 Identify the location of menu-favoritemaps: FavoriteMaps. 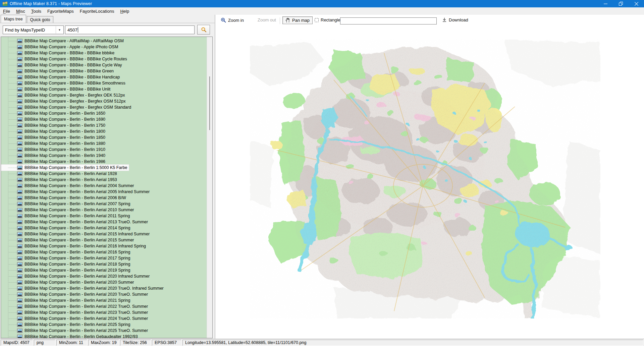
(60, 11).